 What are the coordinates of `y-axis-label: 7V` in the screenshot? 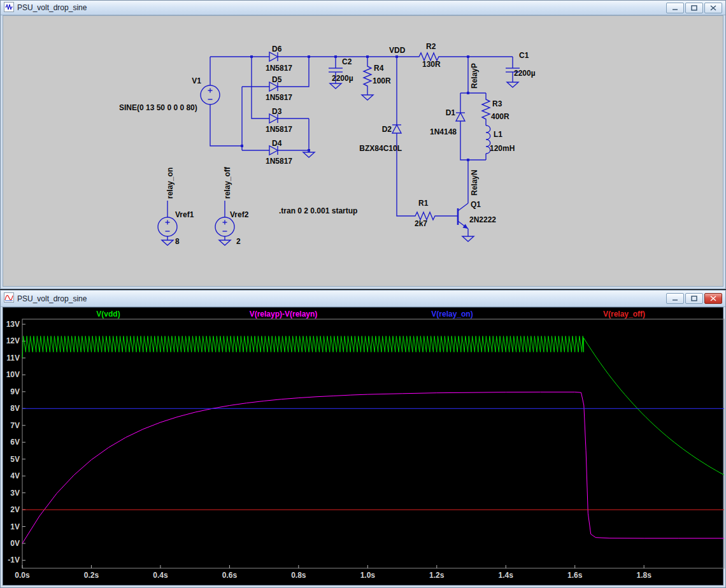 It's located at (15, 426).